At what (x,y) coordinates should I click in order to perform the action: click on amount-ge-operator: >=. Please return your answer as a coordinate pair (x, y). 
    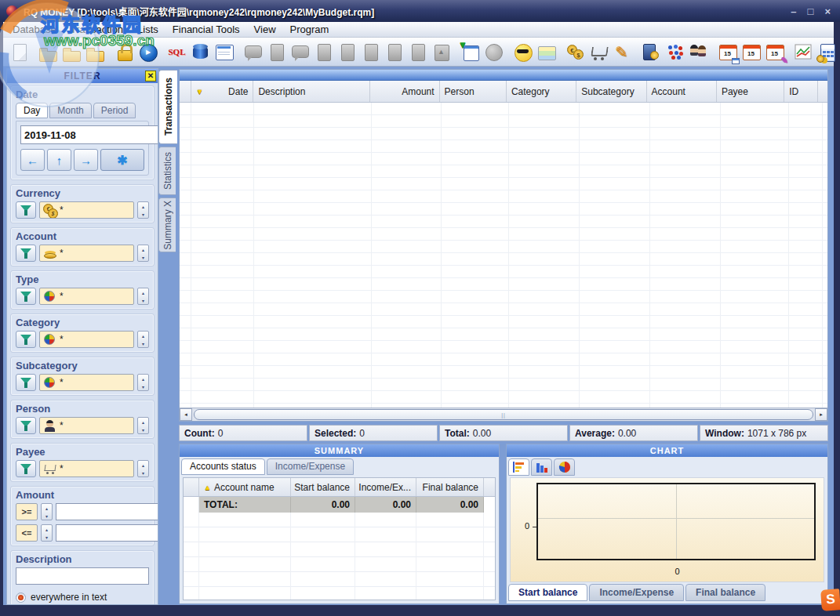
    Looking at the image, I should click on (27, 512).